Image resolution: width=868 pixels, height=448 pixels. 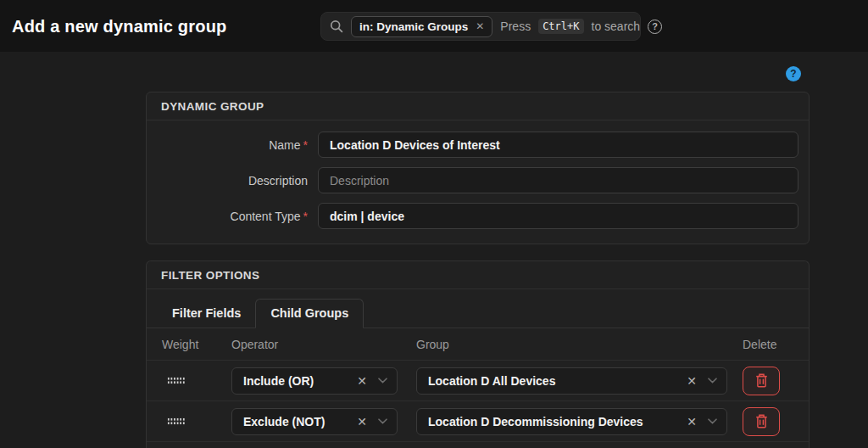 What do you see at coordinates (492, 381) in the screenshot?
I see `group-select-value: Location D All Devices` at bounding box center [492, 381].